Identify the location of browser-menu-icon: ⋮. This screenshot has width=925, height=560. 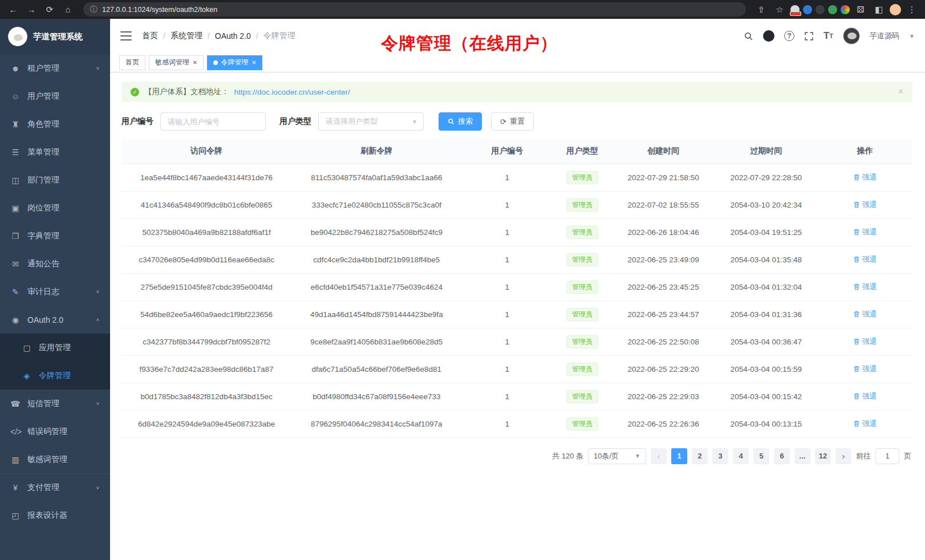
(912, 10).